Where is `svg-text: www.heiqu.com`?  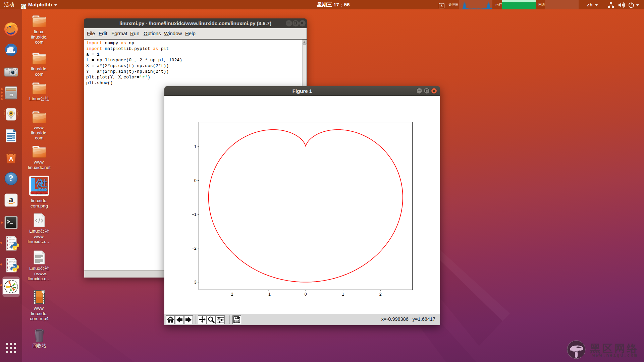
svg-text: www.heiqu.com is located at coordinates (615, 355).